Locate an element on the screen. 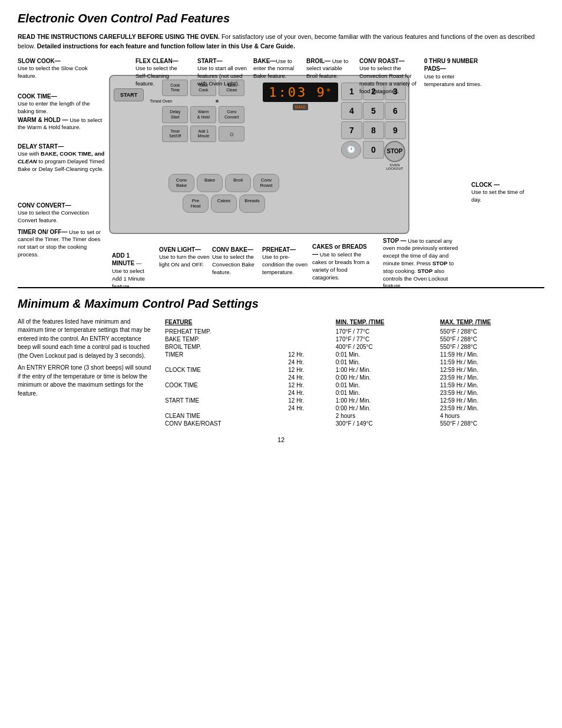 The image size is (562, 728). cell-feature: CLEAN TIME is located at coordinates (226, 416).